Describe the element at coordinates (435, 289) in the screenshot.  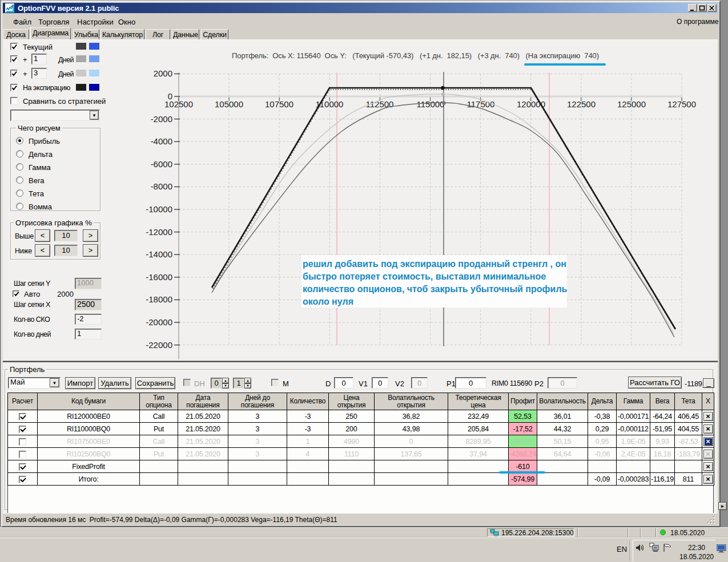
I see `svg-text:количество опционов, чтоб зак: количество опционов, чтоб закрыть убыточ…` at that location.